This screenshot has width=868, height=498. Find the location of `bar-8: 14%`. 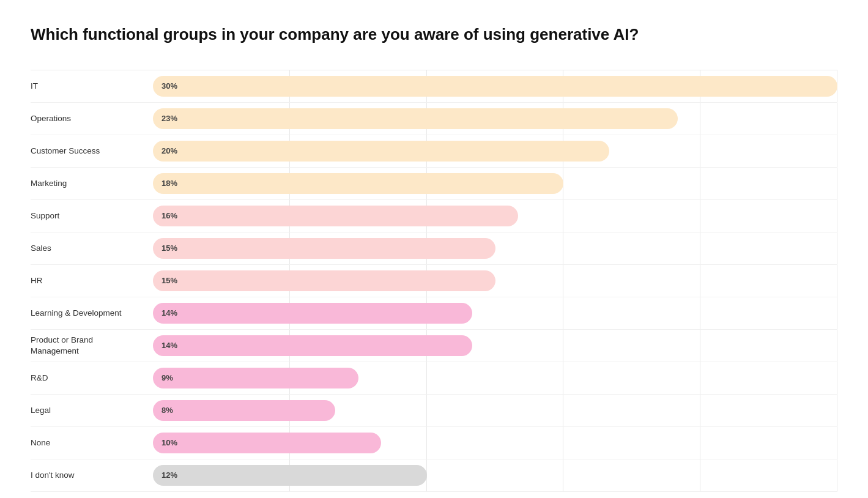

bar-8: 14% is located at coordinates (313, 346).